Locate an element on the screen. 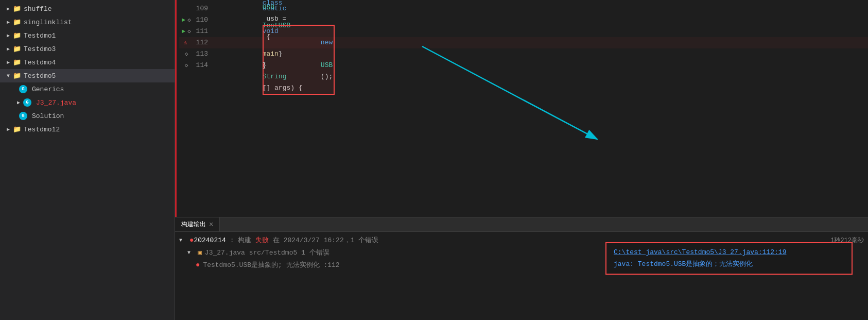  sidebar-label-testdmo12: Testdmo12 is located at coordinates (42, 130).